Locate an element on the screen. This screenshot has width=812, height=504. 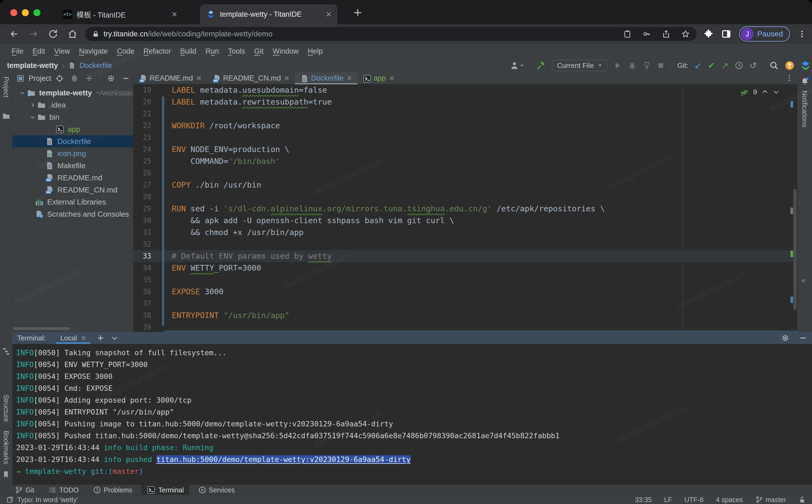
code-line-19: 19LABEL metadata.usesubdomain=false is located at coordinates (465, 90).